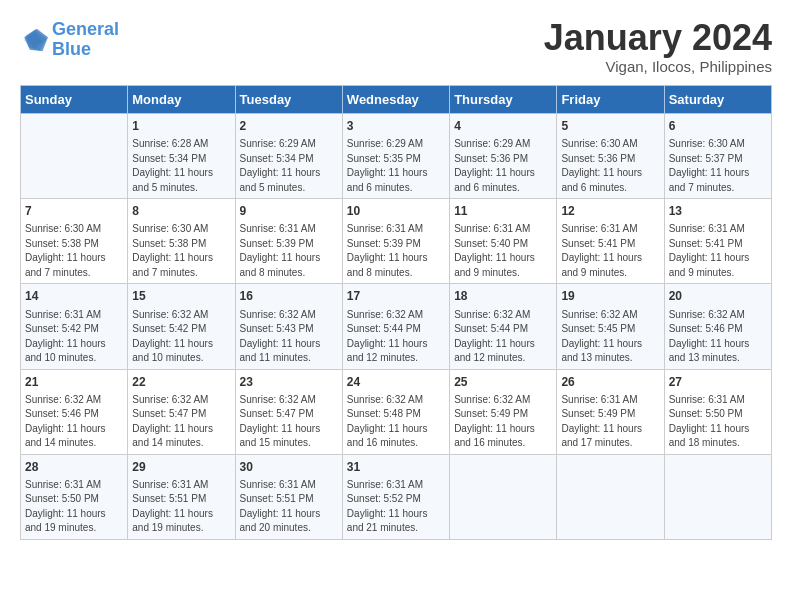 The height and width of the screenshot is (612, 792). What do you see at coordinates (710, 351) in the screenshot?
I see `daylight-text: Daylight: 11 hours and 13 minutes.` at bounding box center [710, 351].